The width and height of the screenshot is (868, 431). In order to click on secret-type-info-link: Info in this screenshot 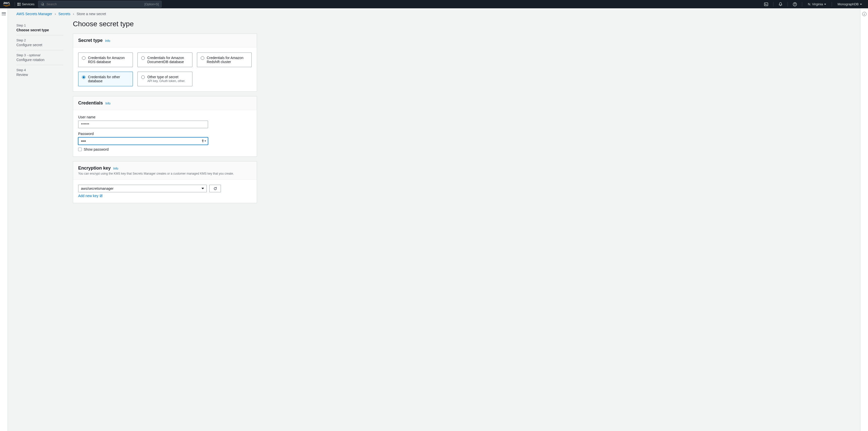, I will do `click(108, 41)`.